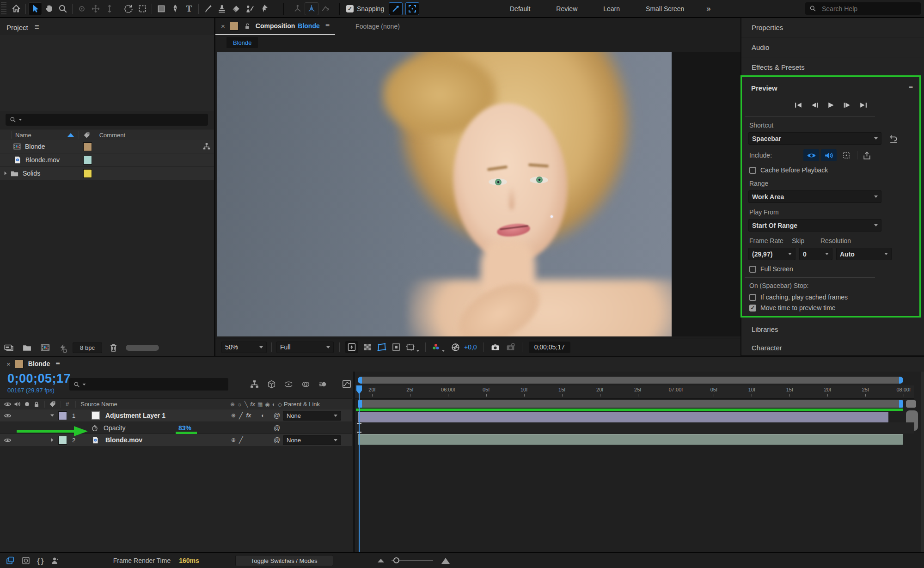 This screenshot has width=924, height=568. I want to click on eraser-tool, so click(236, 9).